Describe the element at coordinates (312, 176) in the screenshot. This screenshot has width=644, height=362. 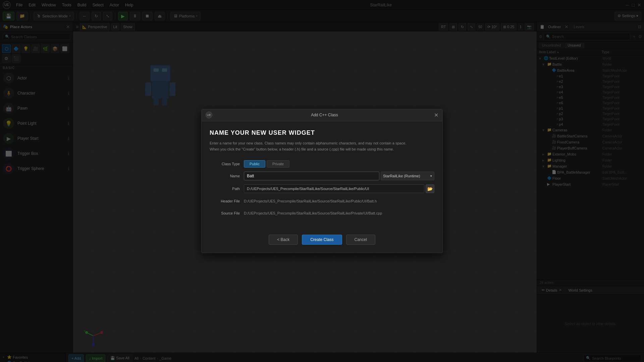
I see `name-input` at that location.